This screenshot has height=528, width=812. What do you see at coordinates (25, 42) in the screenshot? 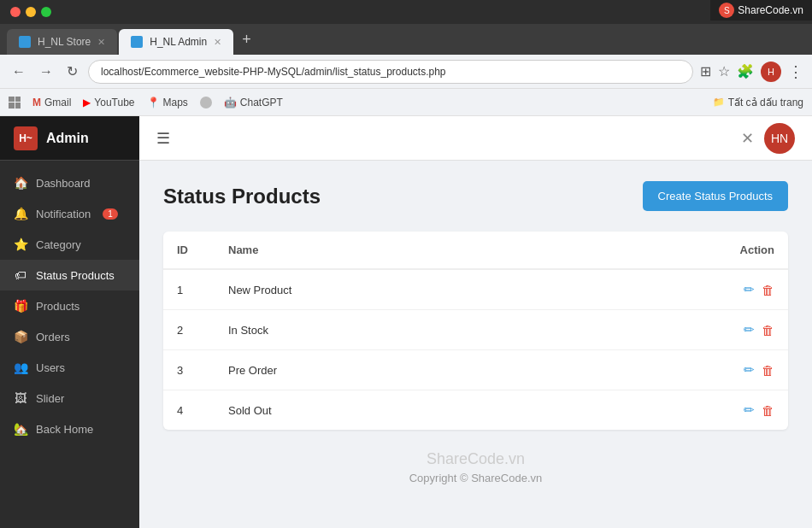
I see `tab-store-favicon` at bounding box center [25, 42].